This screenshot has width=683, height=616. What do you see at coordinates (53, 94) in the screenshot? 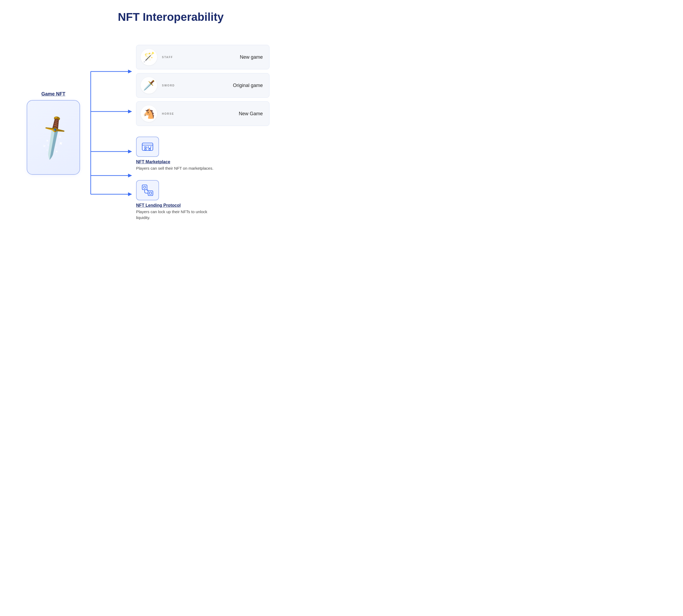
I see `game-nft-label: Game NFT` at bounding box center [53, 94].